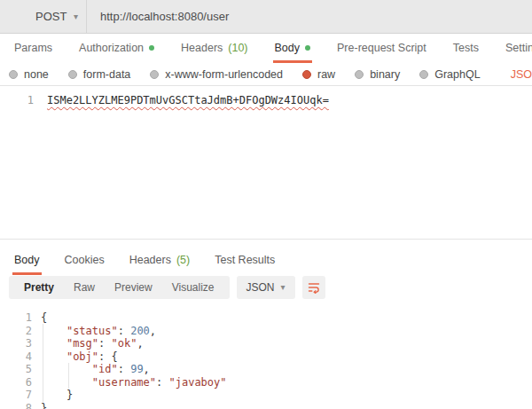 The height and width of the screenshot is (409, 532). Describe the element at coordinates (85, 260) in the screenshot. I see `tab-label: Cookies` at that location.